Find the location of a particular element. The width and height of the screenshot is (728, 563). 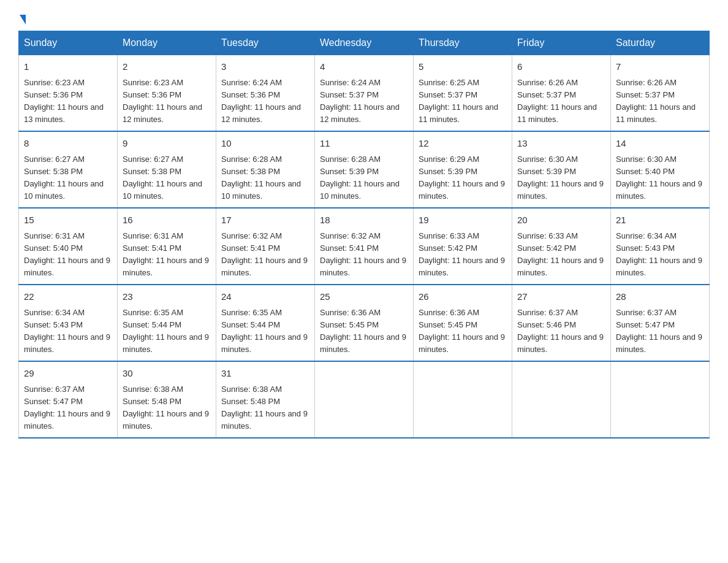

day-number: 23 is located at coordinates (167, 297).